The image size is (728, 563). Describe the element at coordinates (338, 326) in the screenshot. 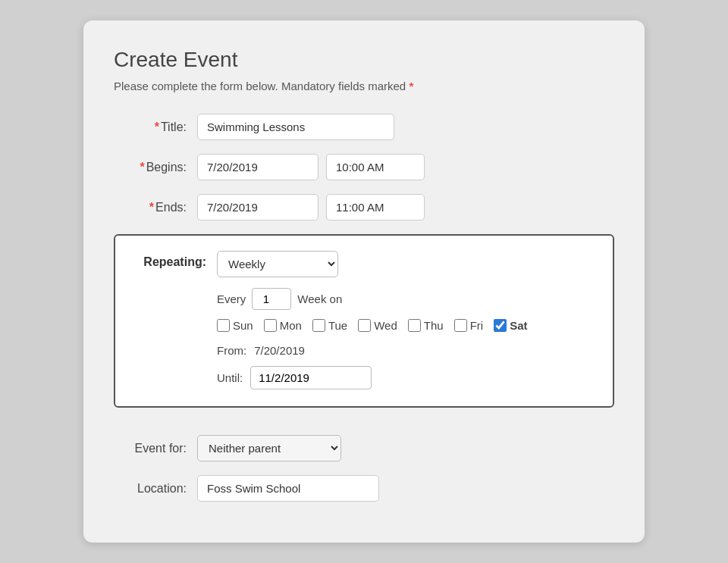

I see `day-tue-label: Tue` at that location.